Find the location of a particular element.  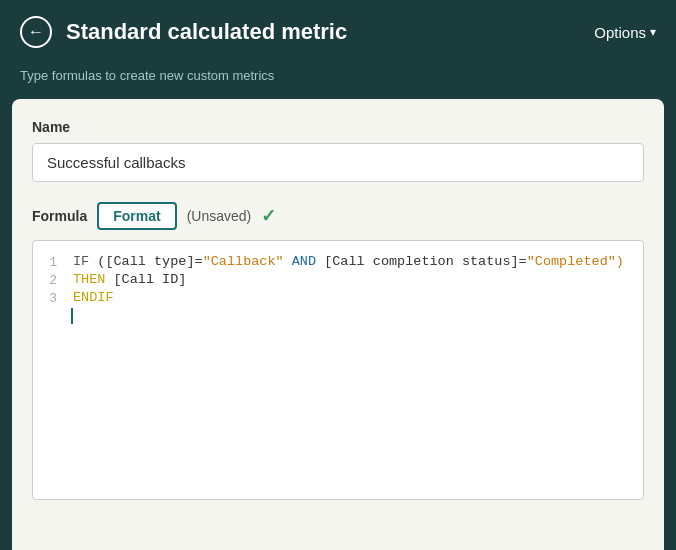

line-content: ENDIF is located at coordinates (94, 298).